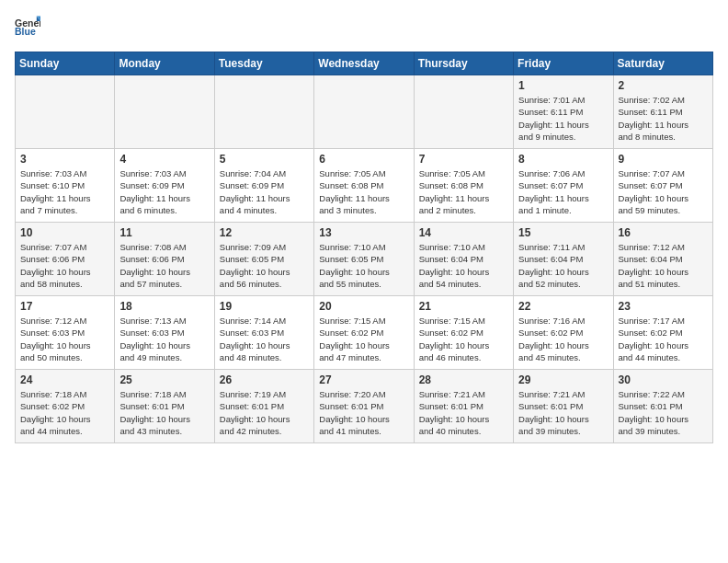 This screenshot has width=728, height=563. What do you see at coordinates (364, 159) in the screenshot?
I see `day-number: 6` at bounding box center [364, 159].